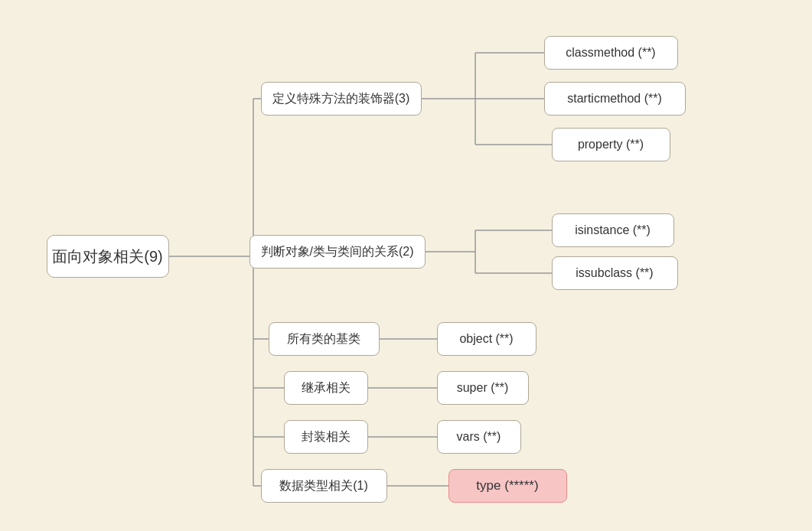 The width and height of the screenshot is (812, 531). Describe the element at coordinates (483, 388) in the screenshot. I see `node-super: super (**)` at that location.